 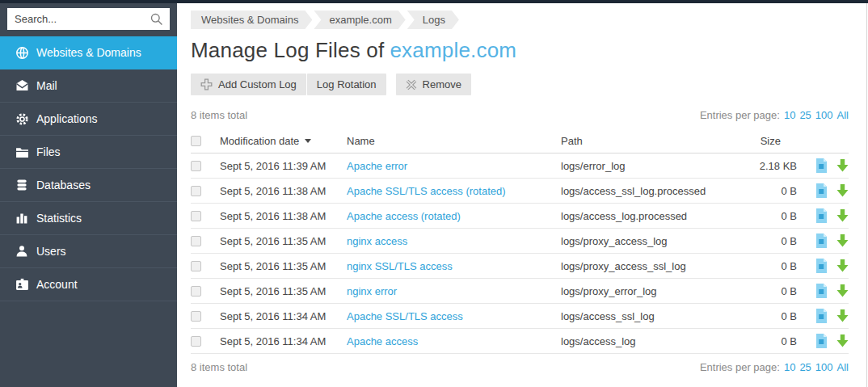 What do you see at coordinates (405, 317) in the screenshot?
I see `log-name-link: Apache SSL/TLS access` at bounding box center [405, 317].